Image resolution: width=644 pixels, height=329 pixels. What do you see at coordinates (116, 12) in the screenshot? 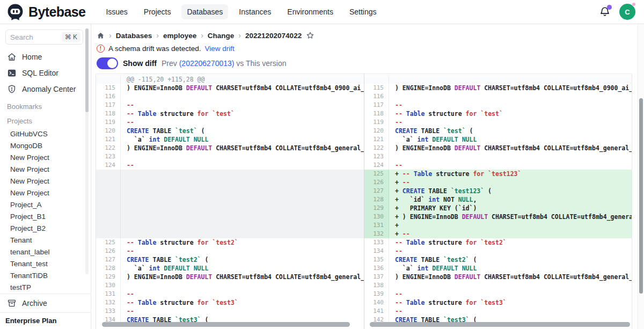
I see `nav-item-issues: Issues` at bounding box center [116, 12].